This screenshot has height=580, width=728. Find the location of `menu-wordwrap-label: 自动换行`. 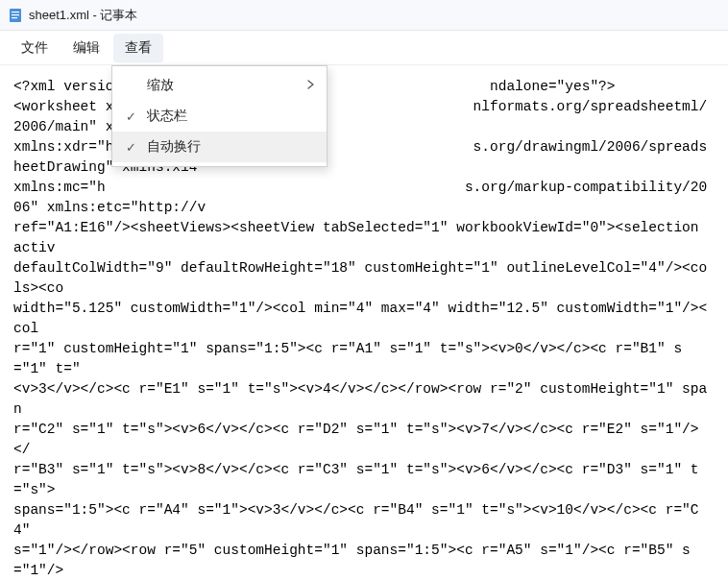

menu-wordwrap-label: 自动换行 is located at coordinates (231, 147).